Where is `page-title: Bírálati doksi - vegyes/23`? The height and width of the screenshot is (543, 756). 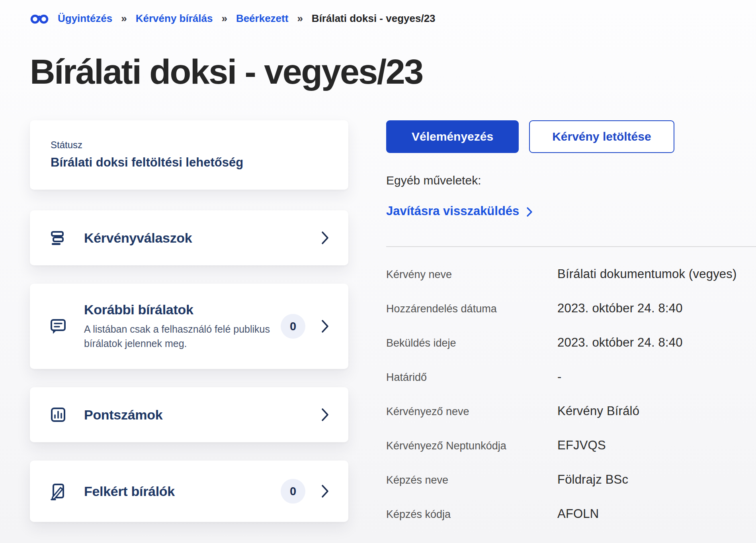
page-title: Bírálati doksi - vegyes/23 is located at coordinates (393, 72).